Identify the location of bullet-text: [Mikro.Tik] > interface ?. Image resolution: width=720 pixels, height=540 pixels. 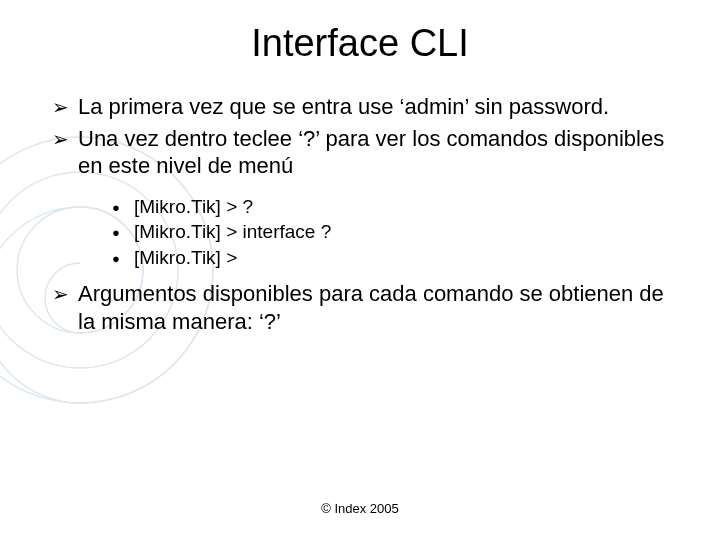
(407, 232).